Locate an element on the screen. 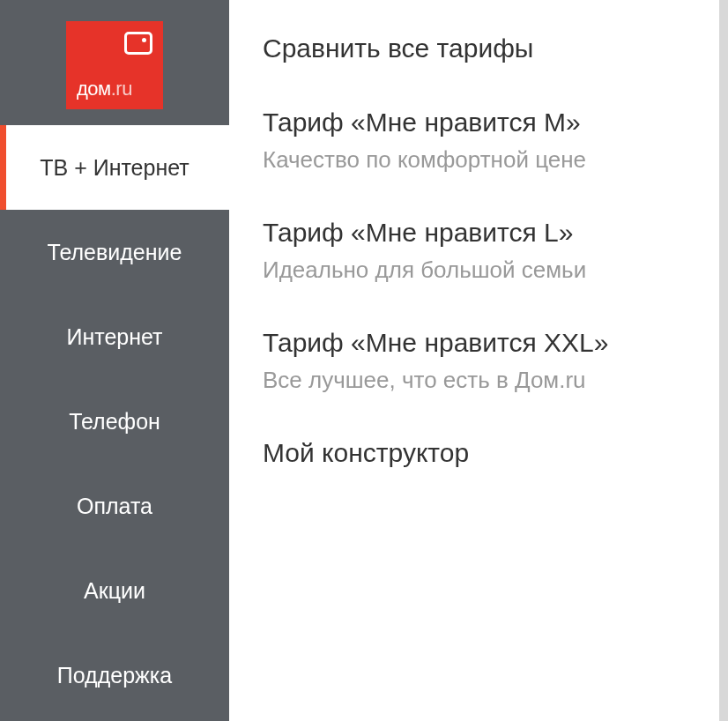 This screenshot has width=728, height=721. logo-container: дом.ru is located at coordinates (115, 63).